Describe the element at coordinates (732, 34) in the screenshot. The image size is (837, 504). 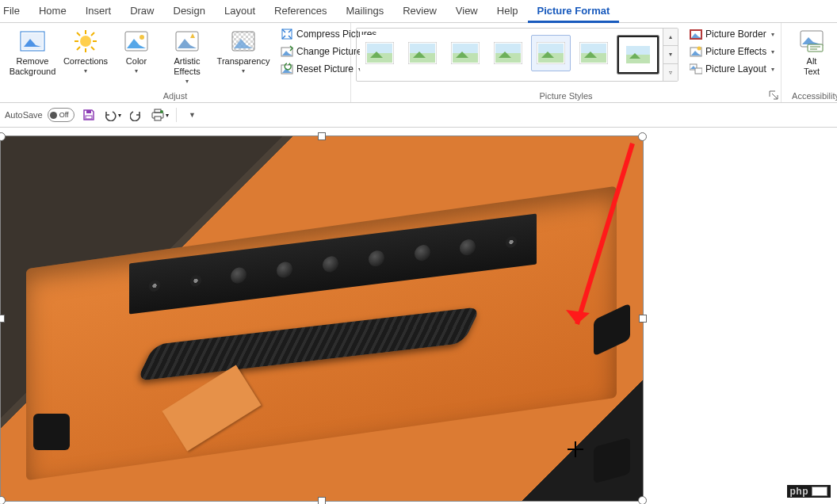
I see `picture-border-button: Picture Border ▾` at that location.